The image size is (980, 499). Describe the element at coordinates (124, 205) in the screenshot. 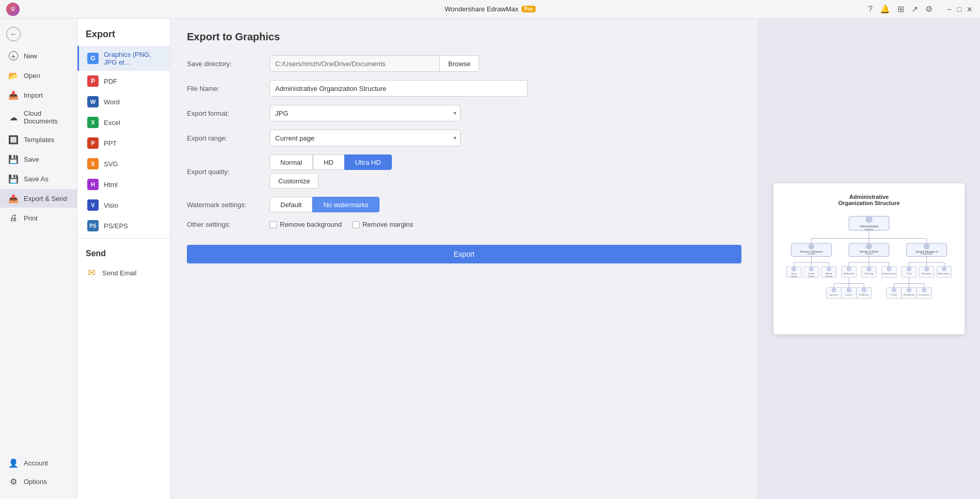

I see `export-item-visio: V Visio` at that location.